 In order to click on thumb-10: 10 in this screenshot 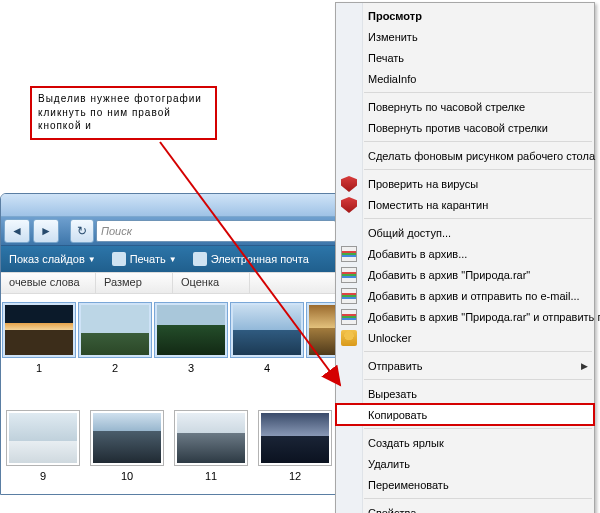, I will do `click(127, 446)`.